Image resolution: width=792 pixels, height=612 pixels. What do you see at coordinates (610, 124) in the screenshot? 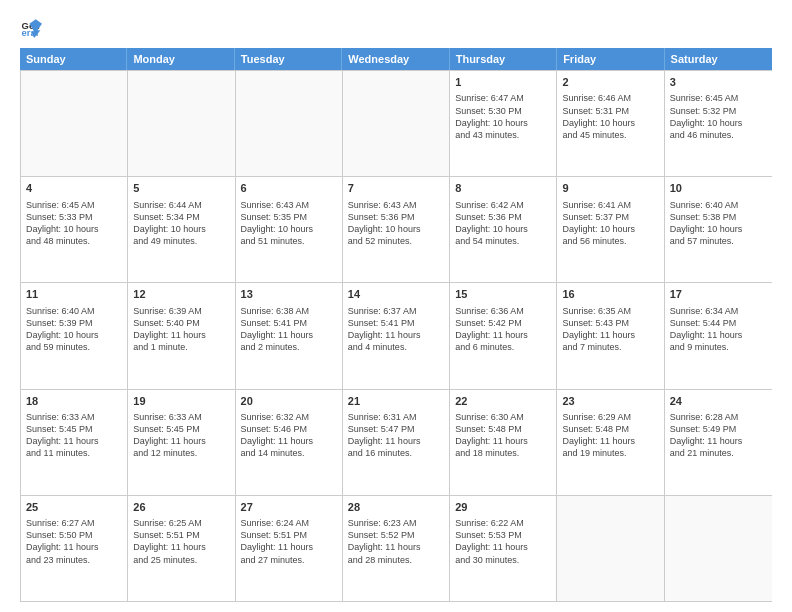
I see `cal-cell: 2Sunrise: 6:46 AM Sunset: 5:31 PM Daylig…` at bounding box center [610, 124].